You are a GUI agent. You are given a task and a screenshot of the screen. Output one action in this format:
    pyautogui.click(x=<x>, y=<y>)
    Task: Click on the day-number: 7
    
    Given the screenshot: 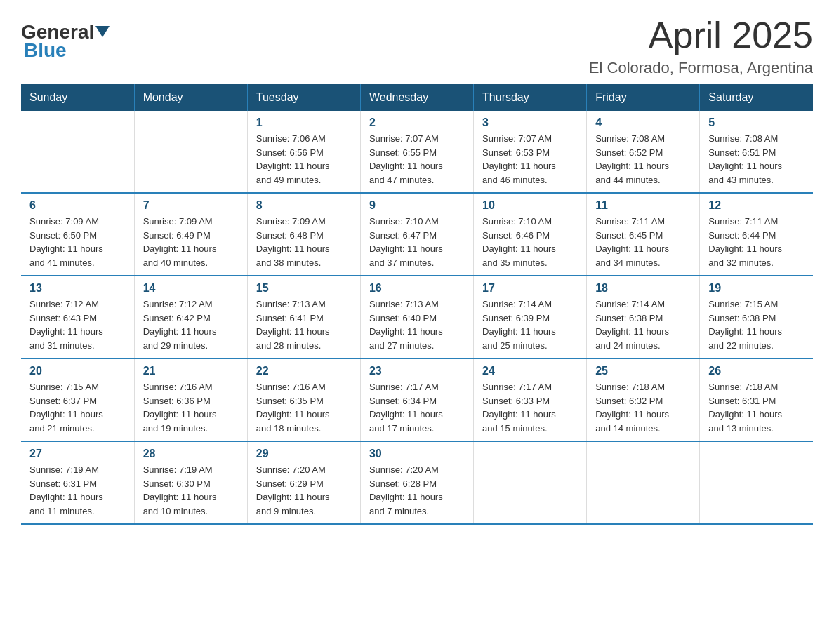 What is the action you would take?
    pyautogui.click(x=191, y=206)
    